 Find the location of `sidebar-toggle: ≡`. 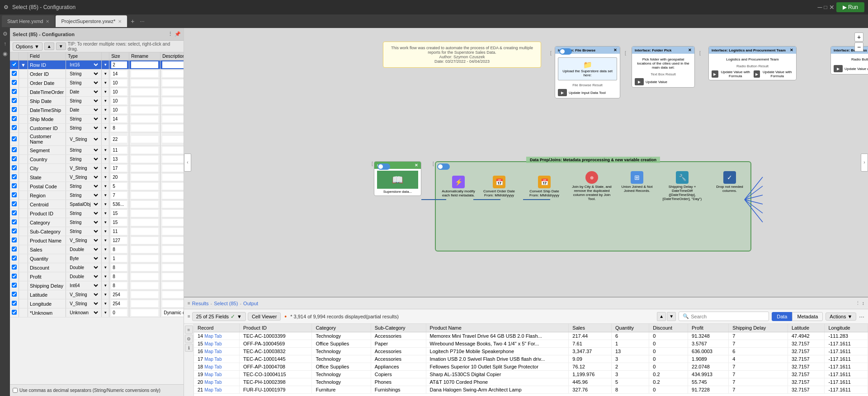

sidebar-toggle: ≡ is located at coordinates (189, 303).